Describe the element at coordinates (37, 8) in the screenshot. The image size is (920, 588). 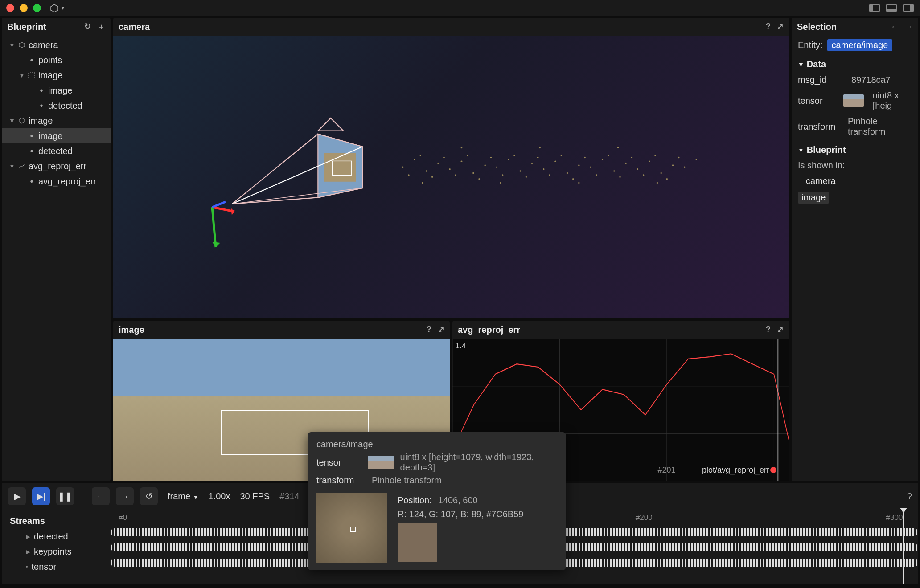
I see `maximize-window-button` at that location.